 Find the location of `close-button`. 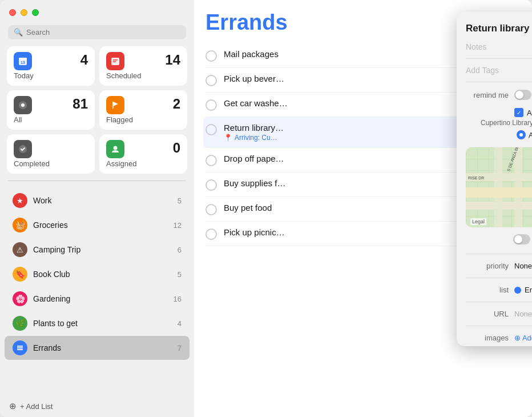

close-button is located at coordinates (13, 13).